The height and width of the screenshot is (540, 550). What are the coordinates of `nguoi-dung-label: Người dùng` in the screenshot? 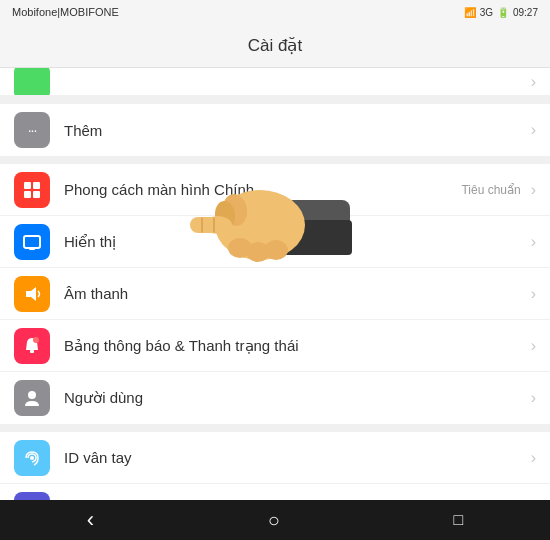 It's located at (296, 398).